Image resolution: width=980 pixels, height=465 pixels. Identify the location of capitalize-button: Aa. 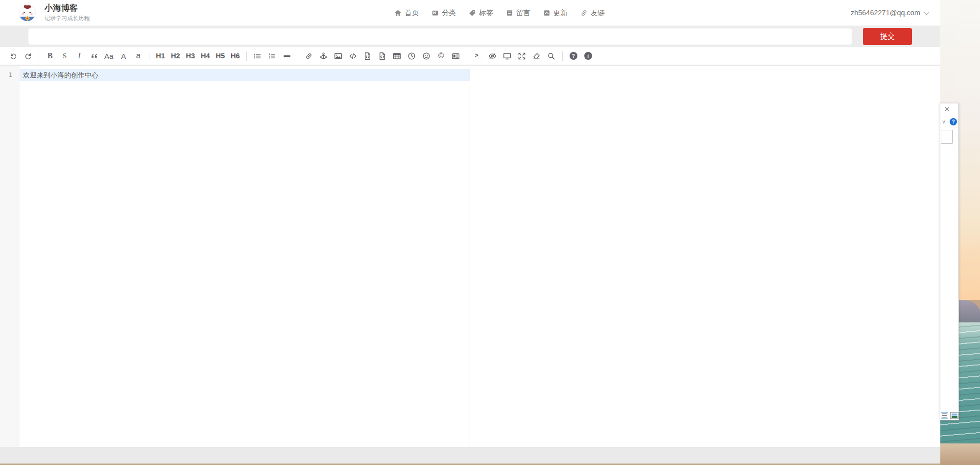
(109, 56).